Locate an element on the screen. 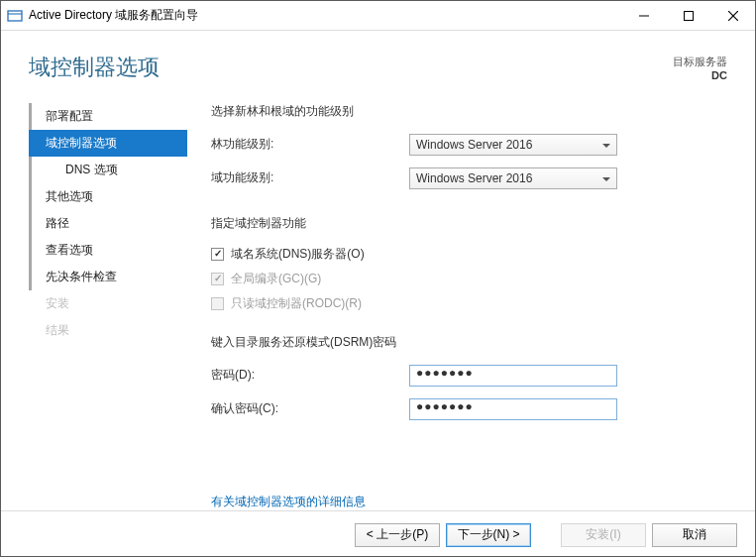  rodc-checkbox is located at coordinates (218, 303).